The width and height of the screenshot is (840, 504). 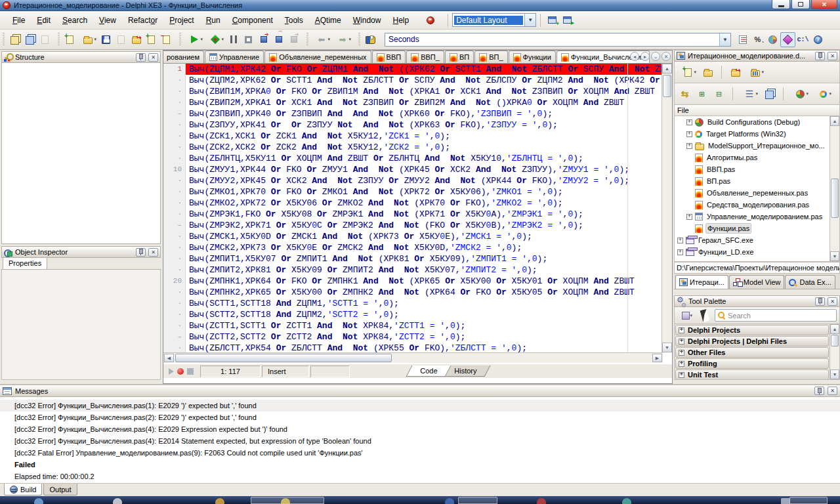 I want to click on messages-tab-output: Output, so click(x=60, y=490).